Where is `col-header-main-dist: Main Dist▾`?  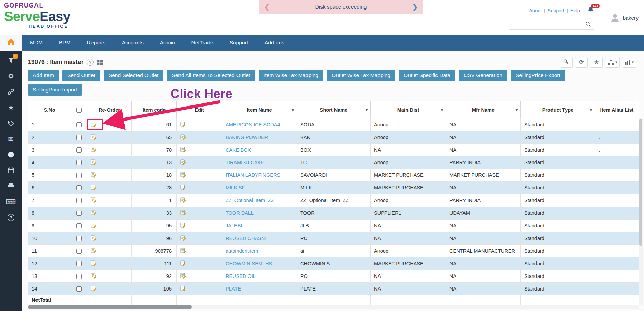
col-header-main-dist: Main Dist▾ is located at coordinates (408, 110).